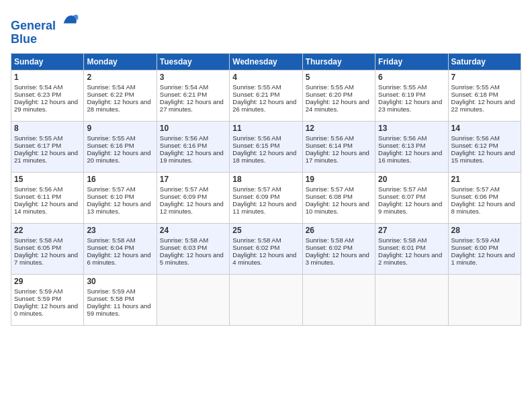  What do you see at coordinates (412, 62) in the screenshot?
I see `column-header-friday: Friday` at bounding box center [412, 62].